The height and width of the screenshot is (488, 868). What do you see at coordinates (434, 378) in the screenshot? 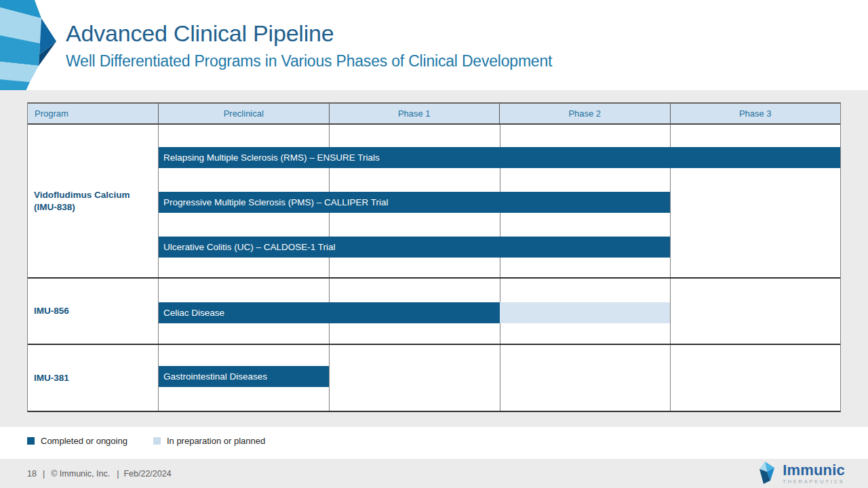
I see `table-row: IMU-381 Gastrointestinal Diseases` at bounding box center [434, 378].